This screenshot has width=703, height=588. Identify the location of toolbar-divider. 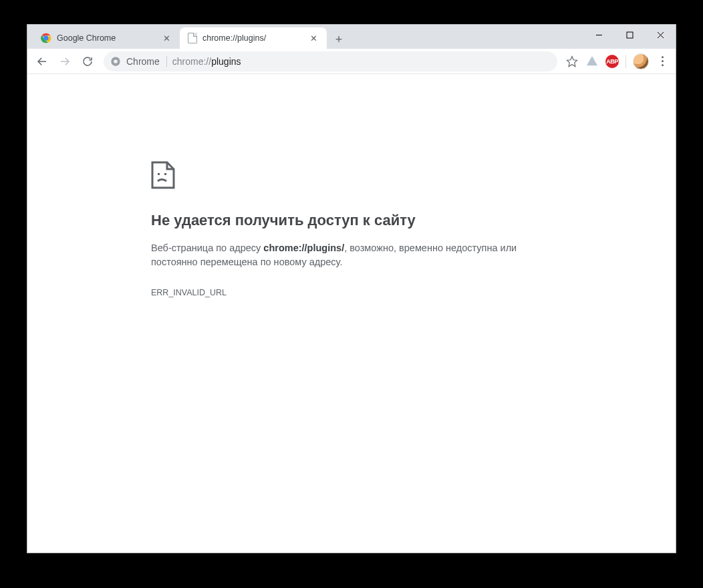
(625, 61).